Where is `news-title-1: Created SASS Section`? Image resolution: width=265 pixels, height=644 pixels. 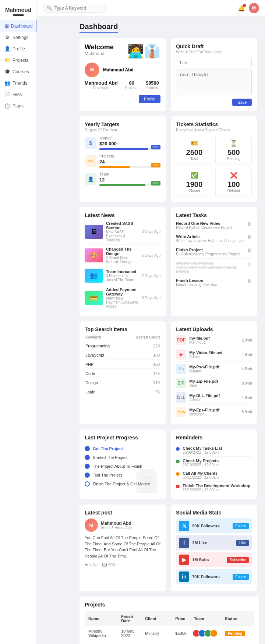 news-title-1: Created SASS Section is located at coordinates (122, 226).